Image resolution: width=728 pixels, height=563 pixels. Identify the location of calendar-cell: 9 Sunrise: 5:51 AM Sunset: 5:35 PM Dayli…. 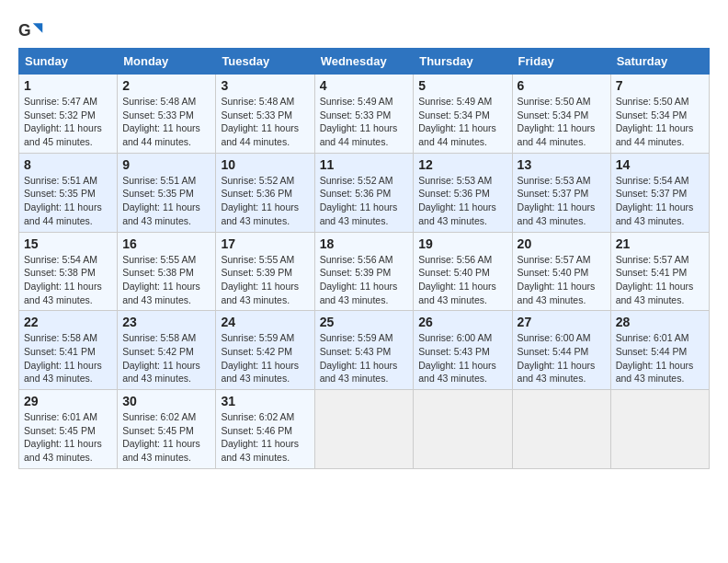
(167, 192).